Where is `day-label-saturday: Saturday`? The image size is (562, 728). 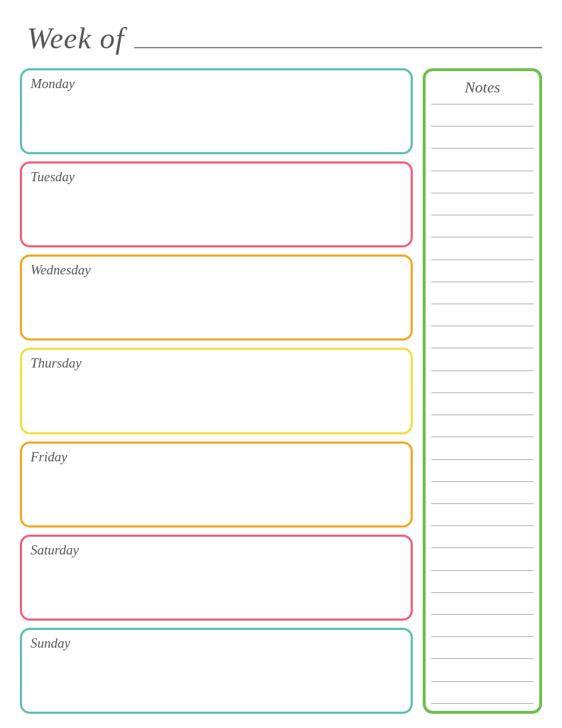 day-label-saturday: Saturday is located at coordinates (216, 550).